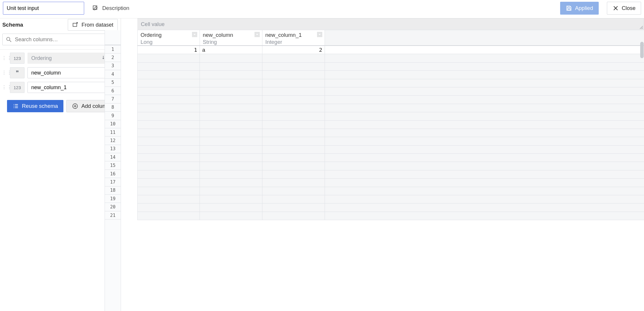  I want to click on row-number: 2, so click(113, 58).